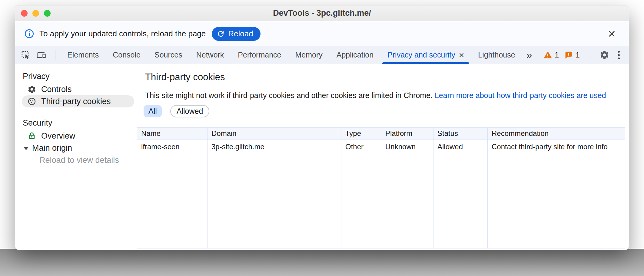 This screenshot has height=276, width=644. I want to click on settings-button, so click(605, 55).